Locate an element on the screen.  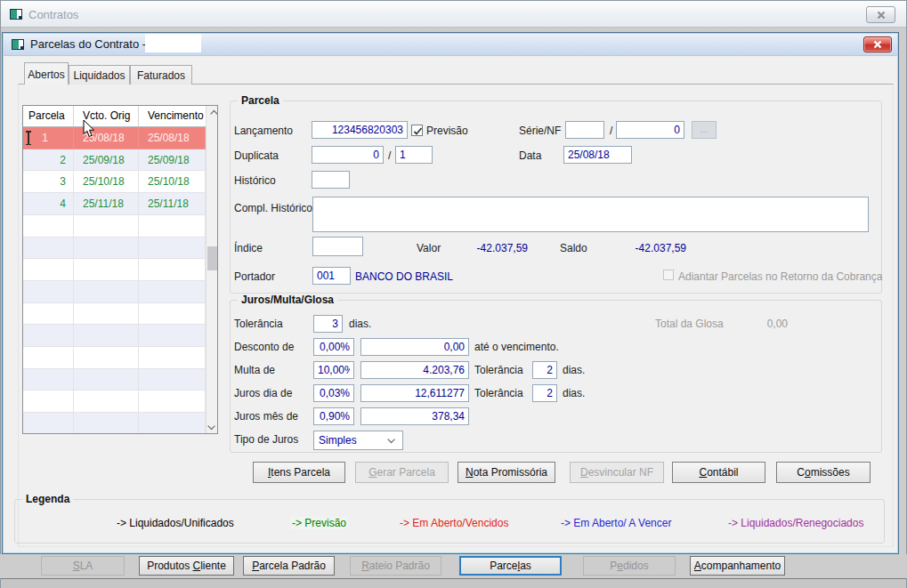
table-cell: 3 is located at coordinates (48, 181).